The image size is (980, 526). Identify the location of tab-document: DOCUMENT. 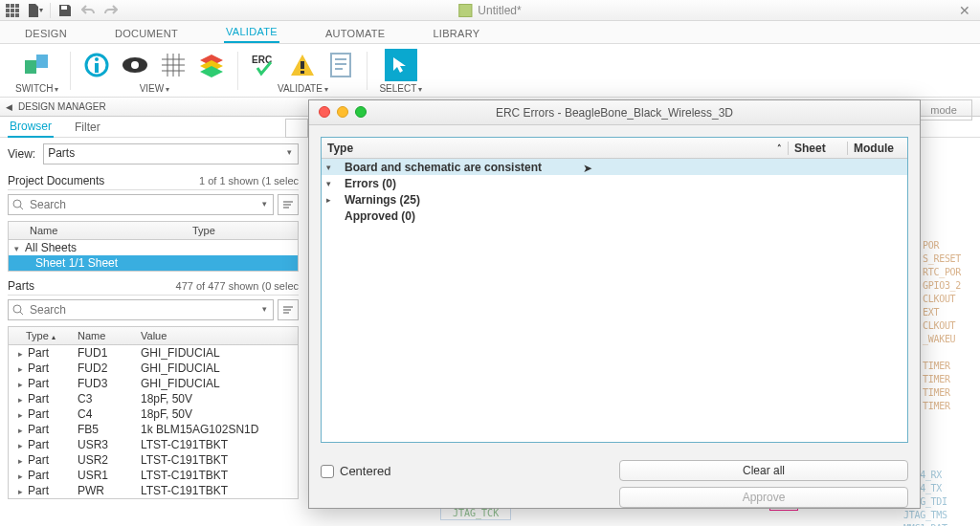
(146, 33).